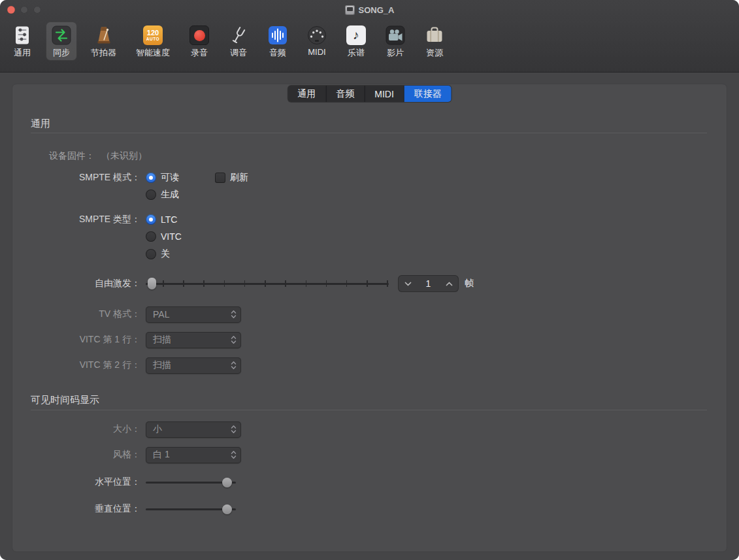 This screenshot has height=560, width=739. Describe the element at coordinates (435, 53) in the screenshot. I see `toolbar-label: 资源` at that location.